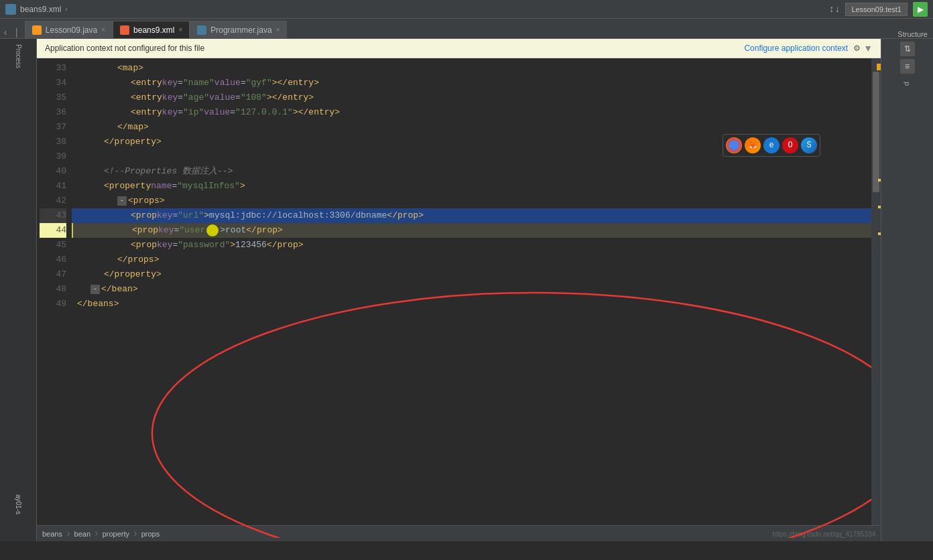 The image size is (933, 560). What do you see at coordinates (908, 66) in the screenshot?
I see `right-panel-btn-2: ≡` at bounding box center [908, 66].